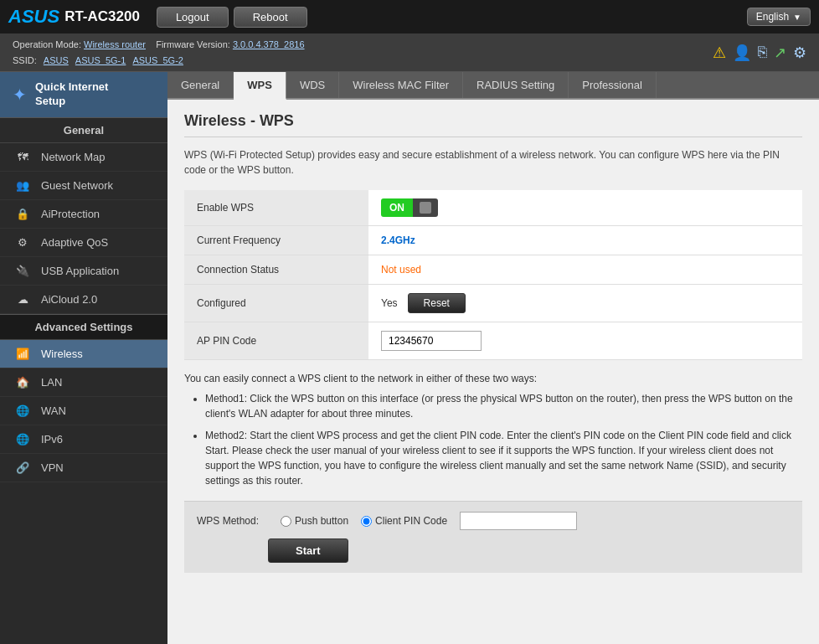 This screenshot has height=644, width=819. Describe the element at coordinates (23, 410) in the screenshot. I see `wan-icon: 🌐` at that location.